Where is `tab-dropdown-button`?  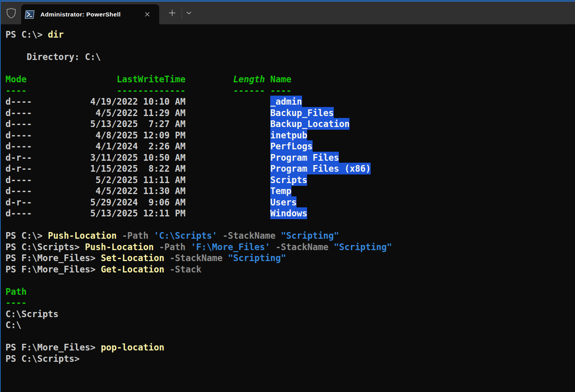
tab-dropdown-button is located at coordinates (189, 13).